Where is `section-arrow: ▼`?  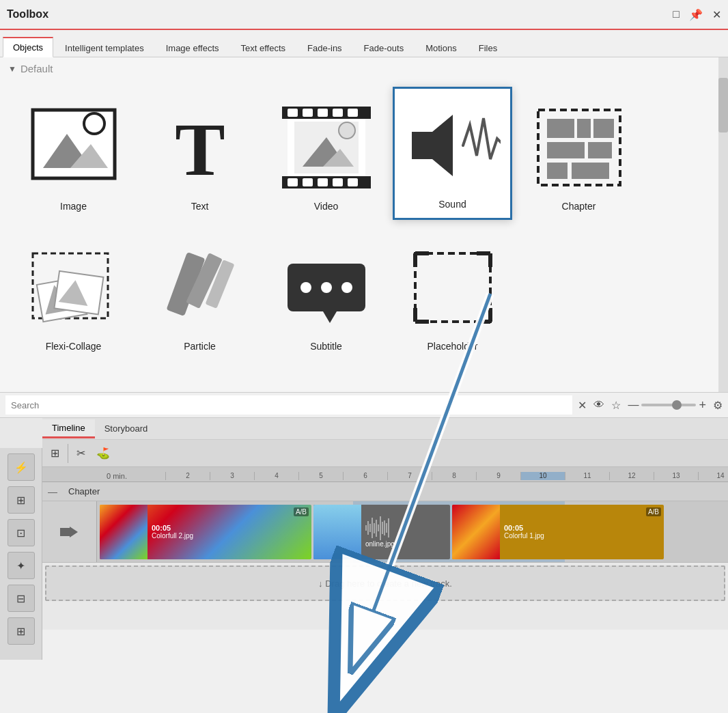 section-arrow: ▼ is located at coordinates (12, 69).